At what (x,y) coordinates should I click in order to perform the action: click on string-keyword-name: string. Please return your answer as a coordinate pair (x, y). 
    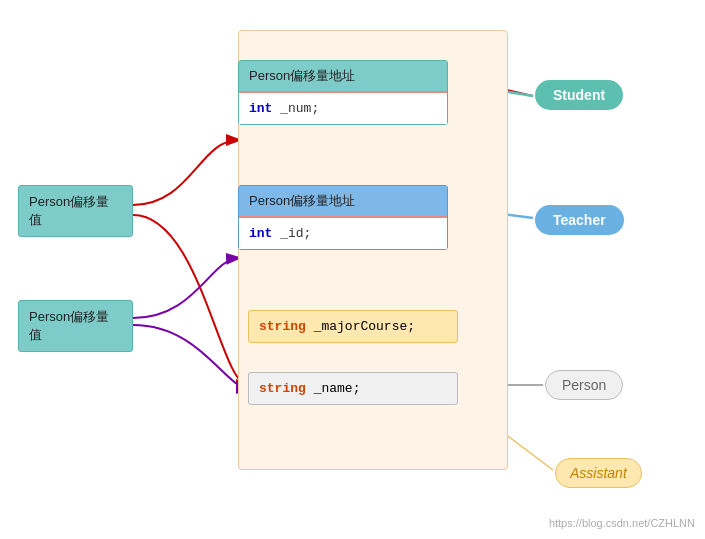
    Looking at the image, I should click on (282, 388).